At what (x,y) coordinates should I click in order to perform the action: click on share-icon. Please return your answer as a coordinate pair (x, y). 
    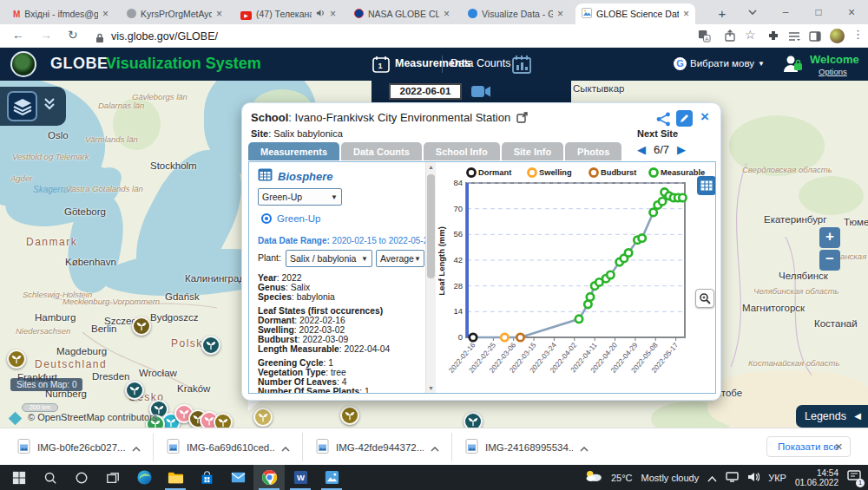
    Looking at the image, I should click on (730, 37).